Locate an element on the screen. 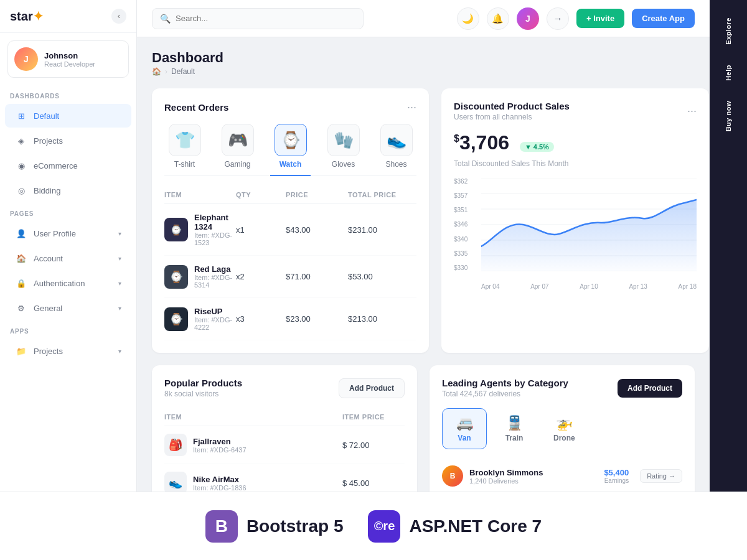 This screenshot has width=747, height=560. user-icon: 👤 is located at coordinates (21, 233).